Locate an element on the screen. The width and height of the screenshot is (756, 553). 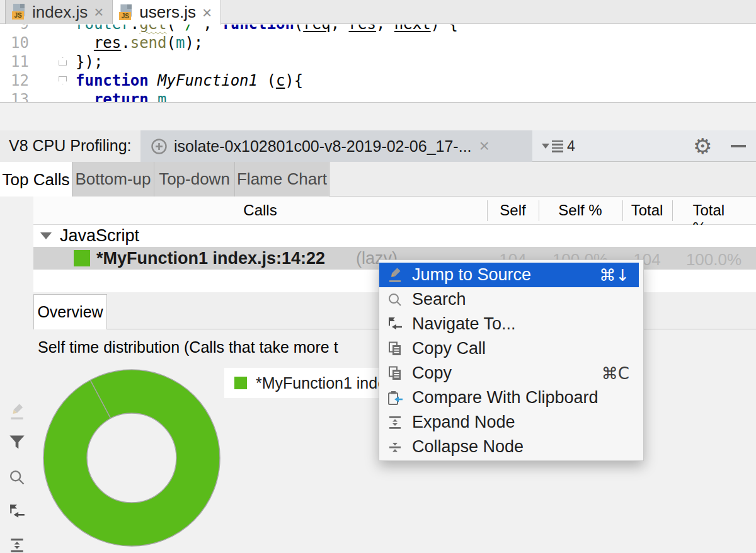
context-menu: Jump to Source ⌘↓ Search Navigate To... is located at coordinates (512, 360).